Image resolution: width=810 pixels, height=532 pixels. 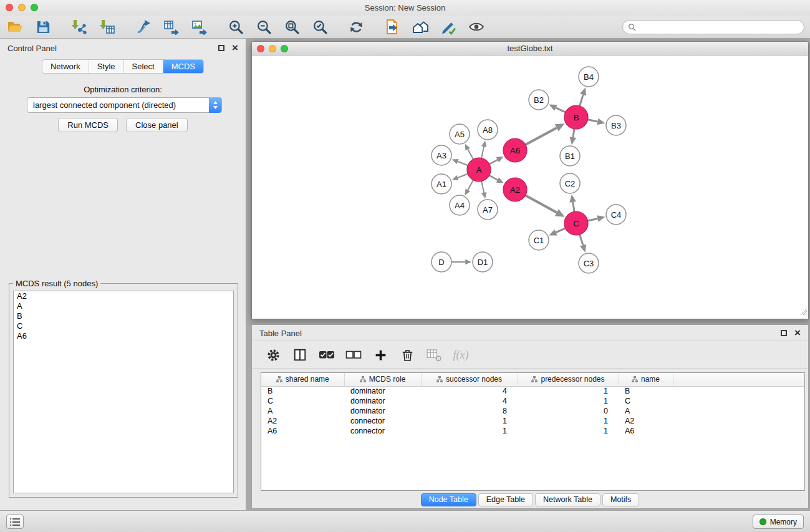 I want to click on deselect-all-button, so click(x=354, y=355).